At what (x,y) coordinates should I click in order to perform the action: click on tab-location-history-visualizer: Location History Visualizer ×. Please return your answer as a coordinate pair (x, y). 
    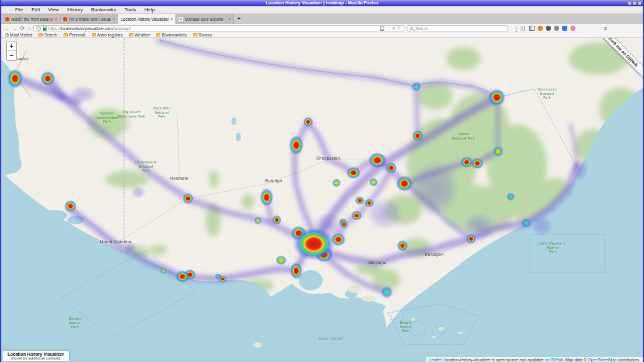
    Looking at the image, I should click on (147, 19).